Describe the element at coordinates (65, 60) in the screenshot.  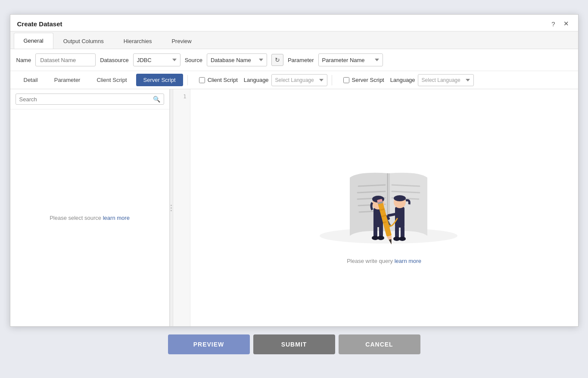
I see `name-input` at that location.